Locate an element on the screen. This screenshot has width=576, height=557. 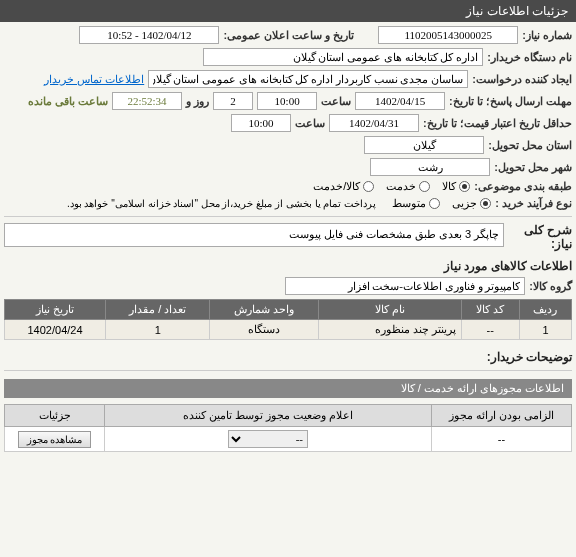
remain-time-input is located at coordinates (147, 101).